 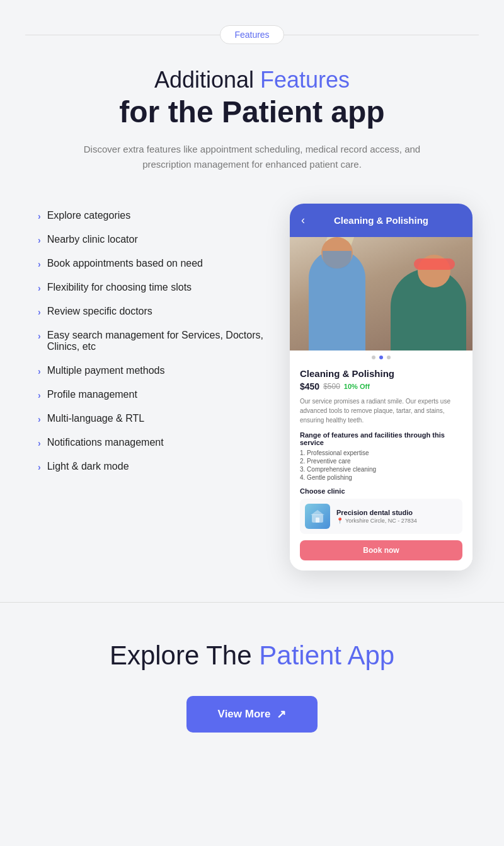 What do you see at coordinates (158, 419) in the screenshot?
I see `feature-item-8: ›Multi-language & RTL` at bounding box center [158, 419].